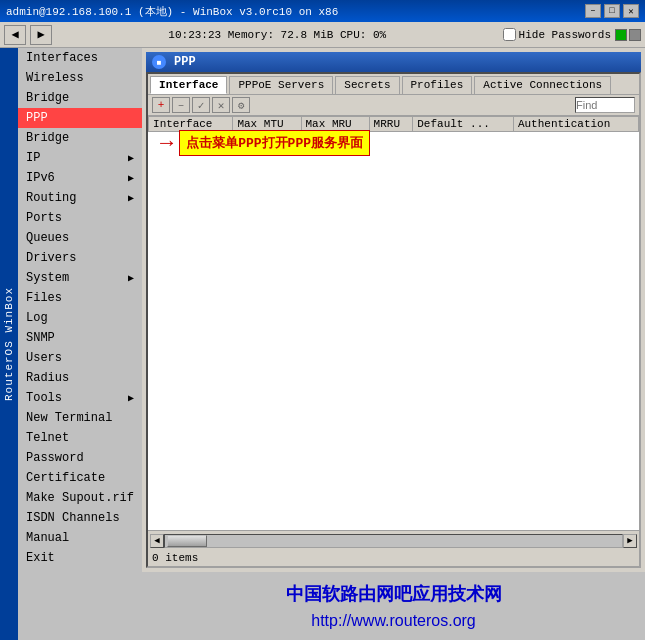  I want to click on col-header: Interface, so click(191, 124).